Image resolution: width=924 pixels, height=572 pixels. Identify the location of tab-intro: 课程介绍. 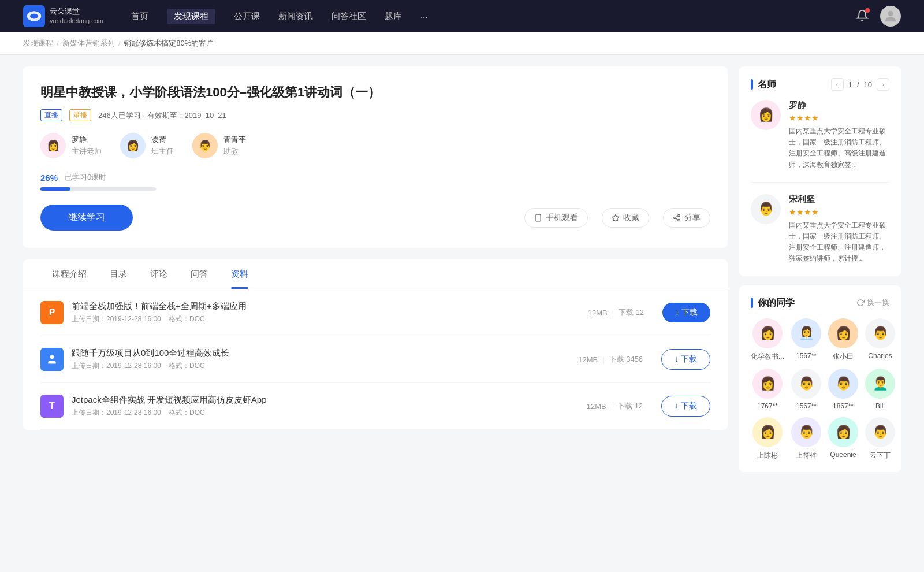
(69, 274).